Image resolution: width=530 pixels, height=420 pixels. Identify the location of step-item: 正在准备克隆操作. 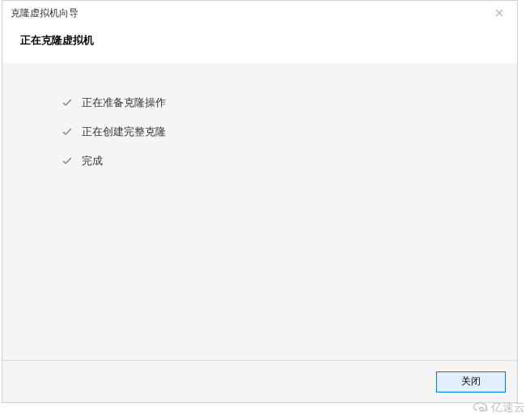
(289, 103).